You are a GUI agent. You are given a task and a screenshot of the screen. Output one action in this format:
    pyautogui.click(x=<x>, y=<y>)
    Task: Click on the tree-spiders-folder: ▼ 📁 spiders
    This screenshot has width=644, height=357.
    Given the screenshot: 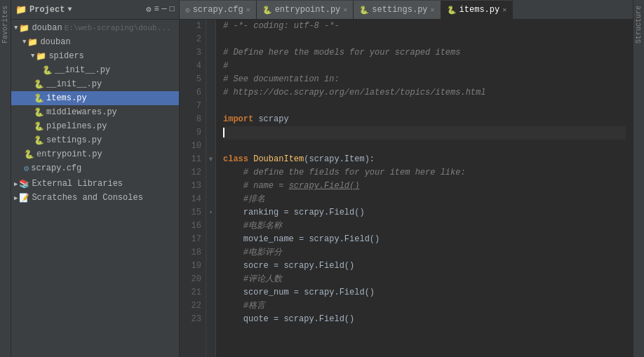 What is the action you would take?
    pyautogui.click(x=95, y=56)
    